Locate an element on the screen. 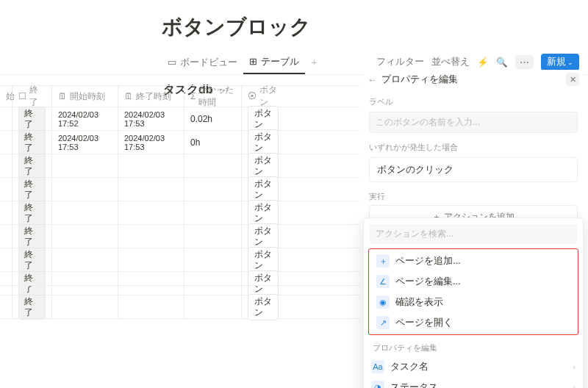 This screenshot has height=388, width=588. action-item: ↗ページを開く is located at coordinates (473, 323).